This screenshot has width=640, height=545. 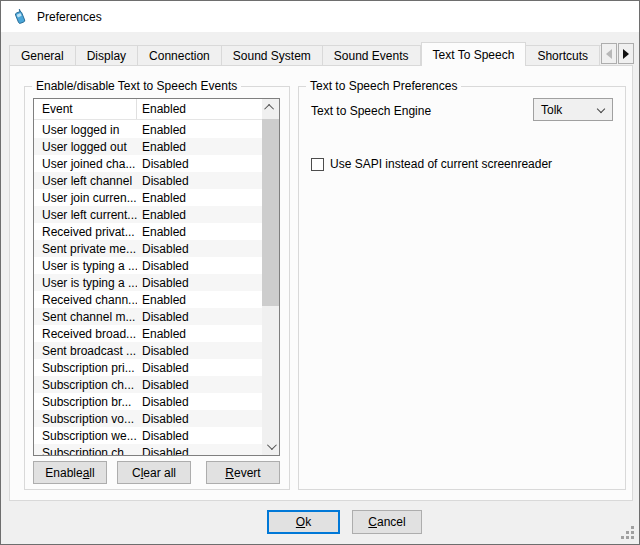 What do you see at coordinates (272, 56) in the screenshot?
I see `tab-sound-system: Sound System` at bounding box center [272, 56].